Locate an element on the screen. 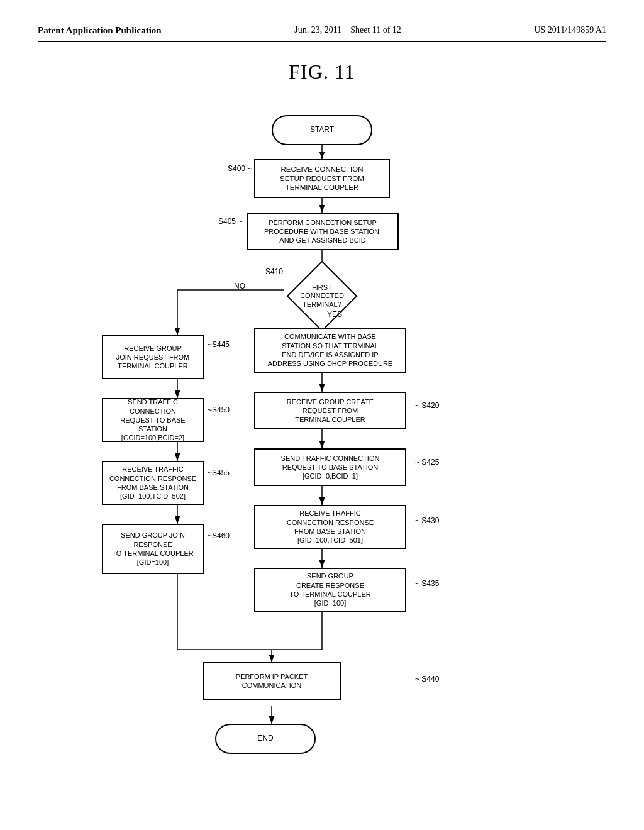  box-s460: SEND GROUP JOIN RESPONSE TO TERMINAL COU… is located at coordinates (153, 549).